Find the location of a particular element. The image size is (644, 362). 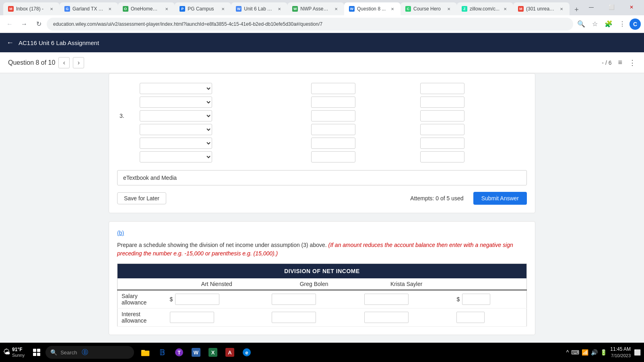

tab-favicon-nwpassess: W is located at coordinates (295, 9).